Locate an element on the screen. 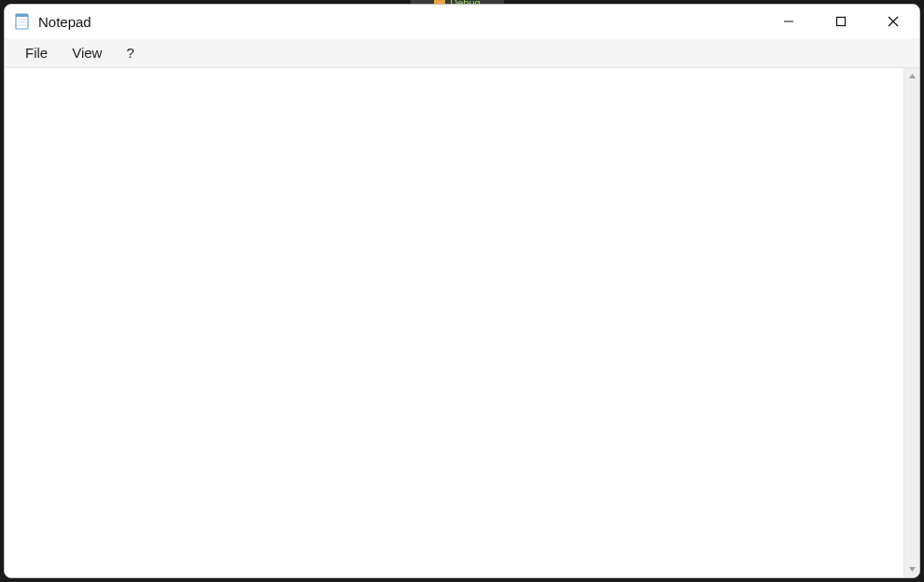 The height and width of the screenshot is (582, 924). scroll-down-arrow-icon is located at coordinates (913, 569).